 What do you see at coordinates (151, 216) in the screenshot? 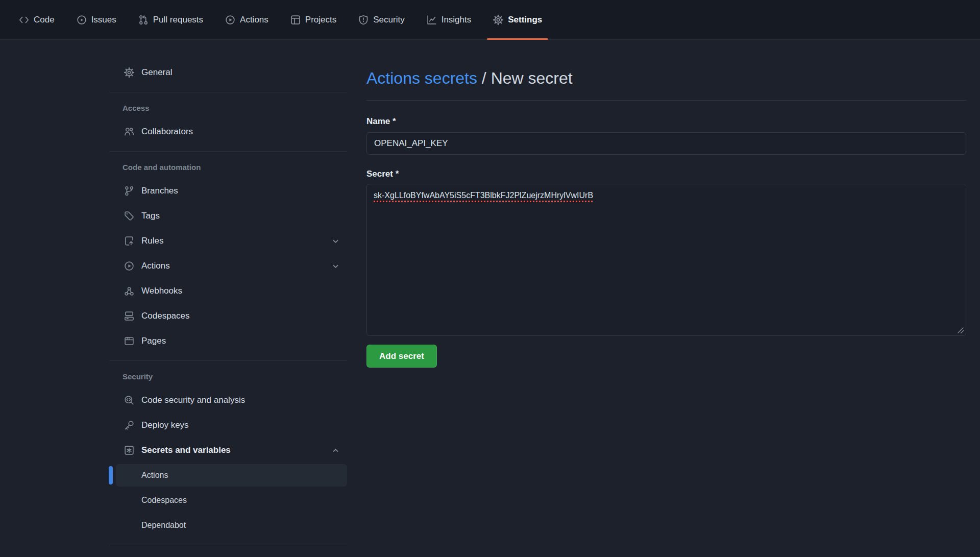
I see `sidebar-item-label: Tags` at bounding box center [151, 216].